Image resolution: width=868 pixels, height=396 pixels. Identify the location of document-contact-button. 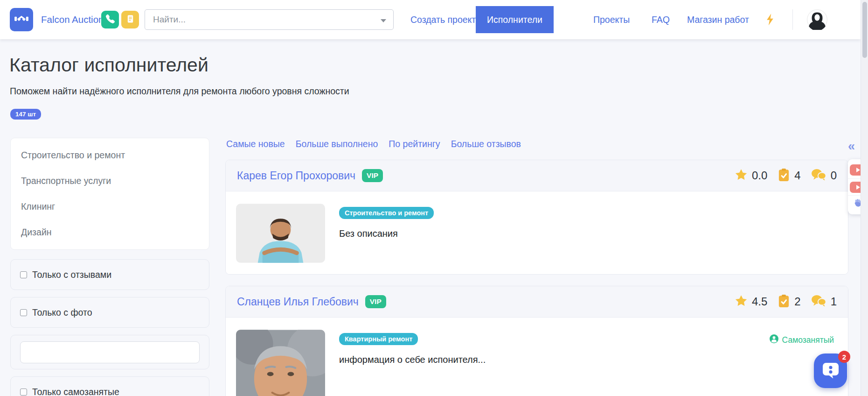
(130, 20).